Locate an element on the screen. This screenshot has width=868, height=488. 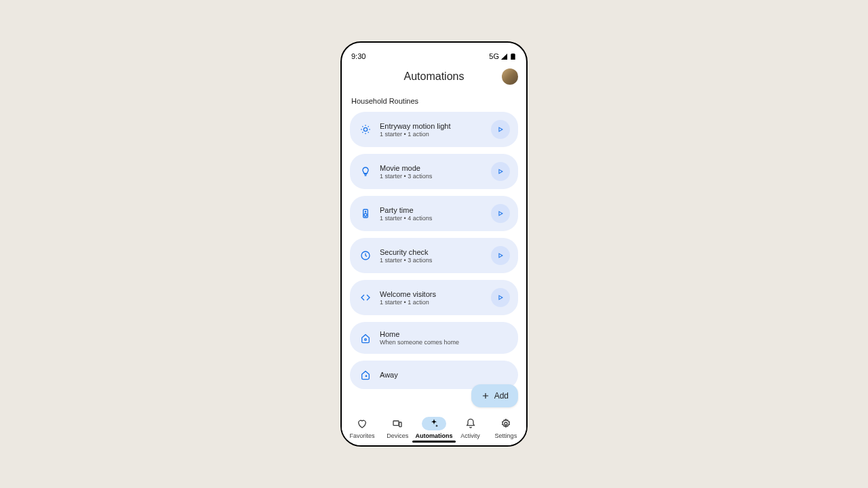
clock-icon is located at coordinates (366, 256).